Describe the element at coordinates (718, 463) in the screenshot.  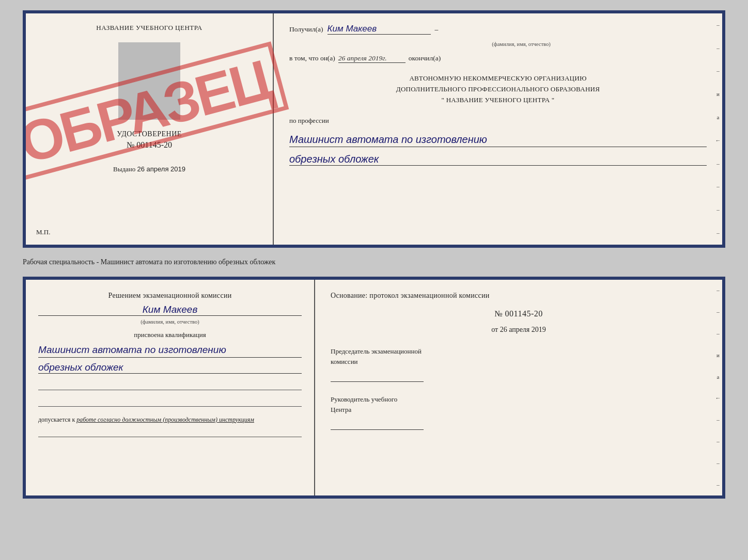
I see `btm-side-dash-9: –` at that location.